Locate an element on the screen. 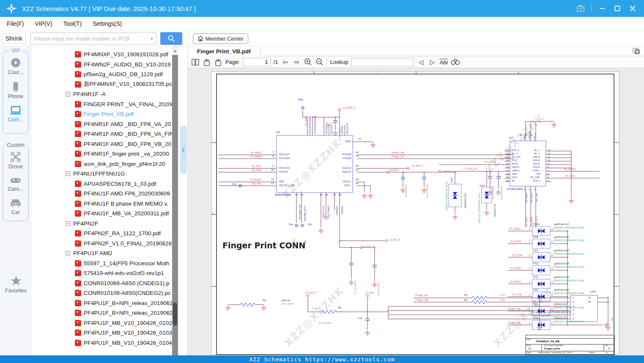 This screenshot has width=644, height=363. maximize-button is located at coordinates (617, 8).